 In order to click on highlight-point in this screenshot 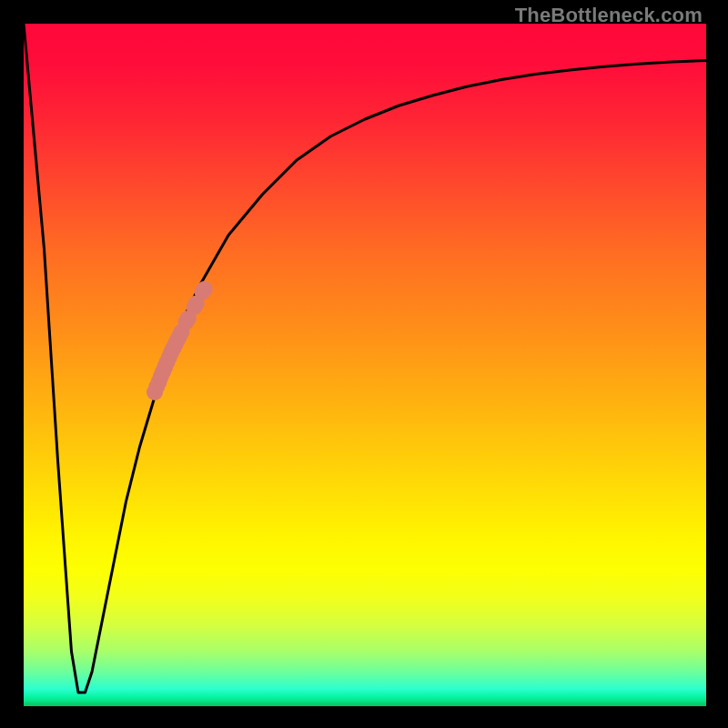, I will do `click(205, 289)`.